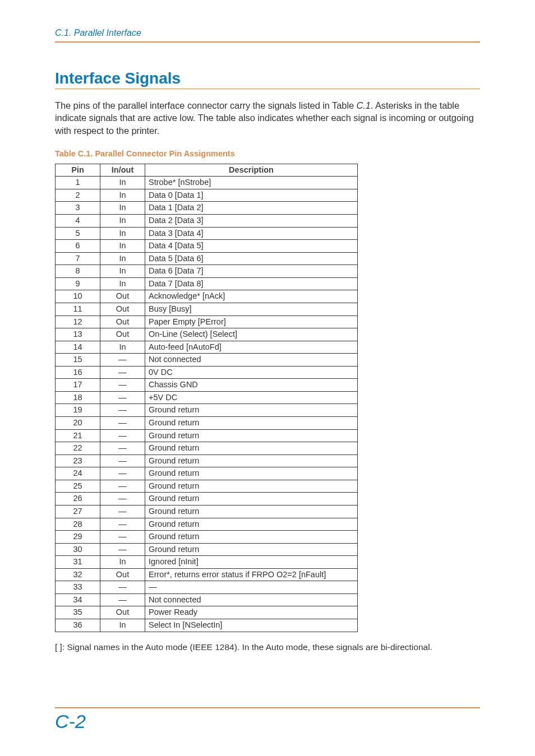 This screenshot has width=535, height=756. What do you see at coordinates (206, 297) in the screenshot?
I see `table-row: 10OutAcknowledge* [nAck]` at bounding box center [206, 297].